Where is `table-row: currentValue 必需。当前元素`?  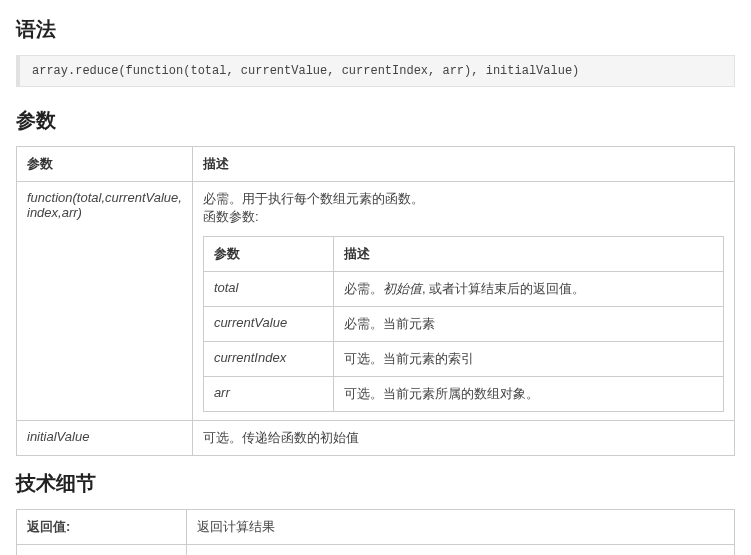 table-row: currentValue 必需。当前元素 is located at coordinates (463, 324).